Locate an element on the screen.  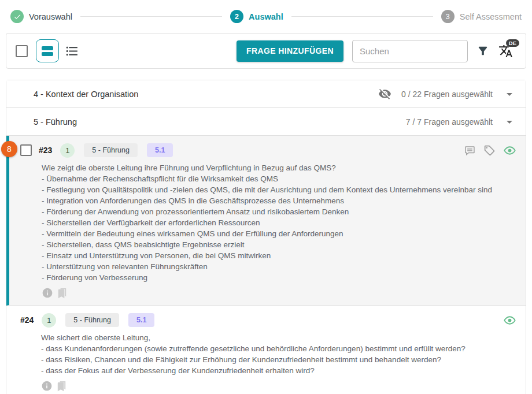
section-count: 7 / 7 Fragen ausgewählt is located at coordinates (449, 122).